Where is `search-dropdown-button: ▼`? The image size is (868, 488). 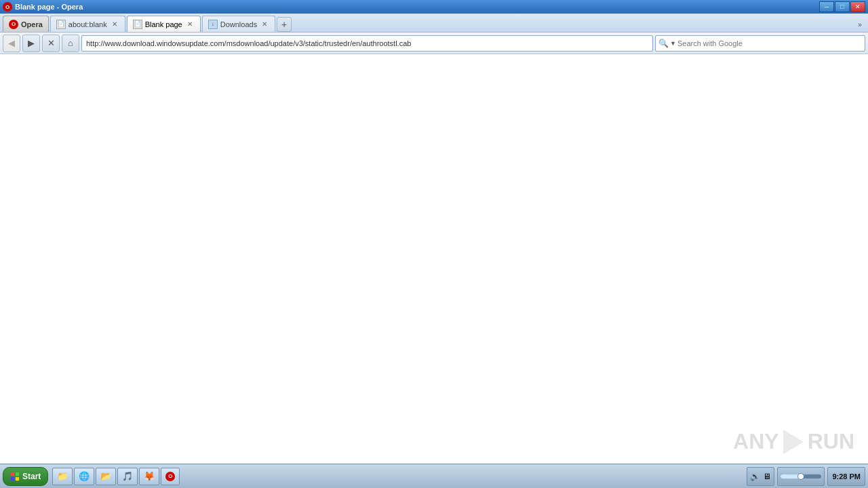 search-dropdown-button: ▼ is located at coordinates (673, 43).